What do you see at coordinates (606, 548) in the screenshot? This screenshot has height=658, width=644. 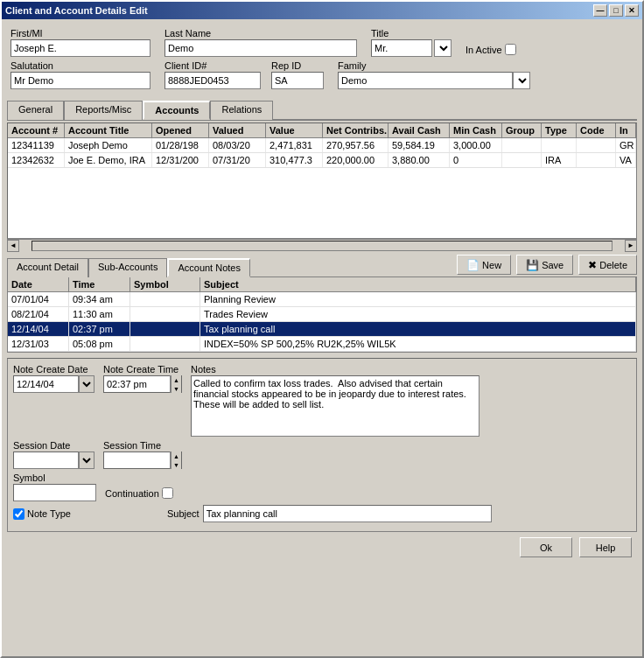 I see `help-button: Help` at bounding box center [606, 548].